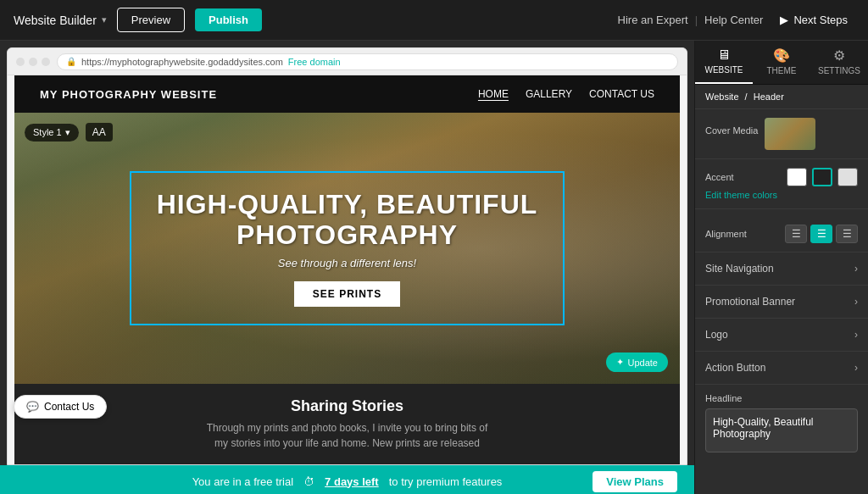  I want to click on site-navigation-chevron: ›, so click(856, 269).